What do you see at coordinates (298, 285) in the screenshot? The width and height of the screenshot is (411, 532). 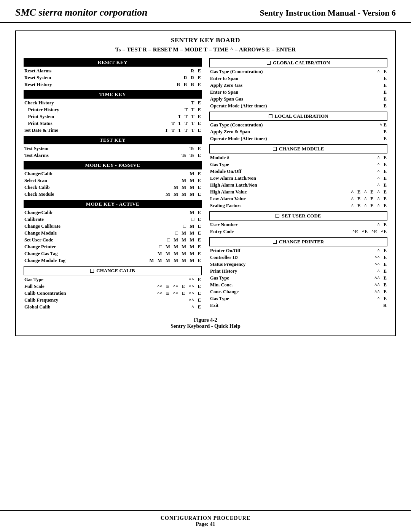 I see `row-cp-min-conc: Min. Conc. ^^ E` at bounding box center [298, 285].